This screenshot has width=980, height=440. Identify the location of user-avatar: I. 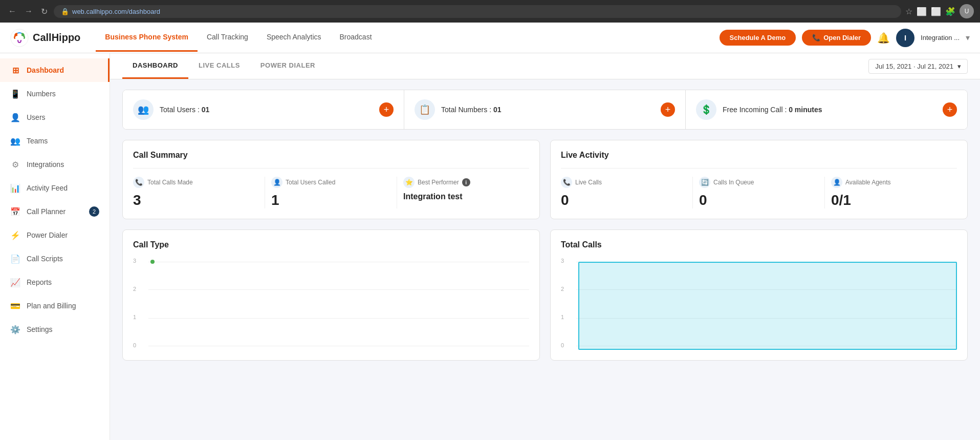
(905, 38).